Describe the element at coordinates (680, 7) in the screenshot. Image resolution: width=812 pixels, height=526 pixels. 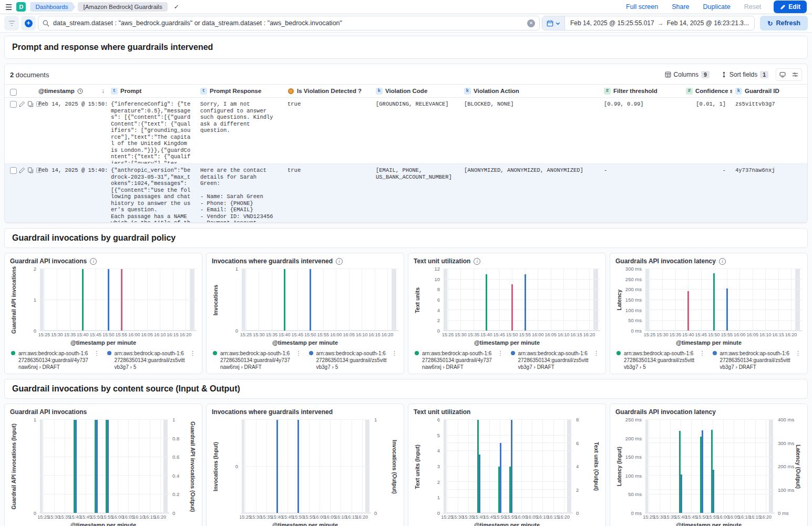
I see `share-button: Share` at that location.